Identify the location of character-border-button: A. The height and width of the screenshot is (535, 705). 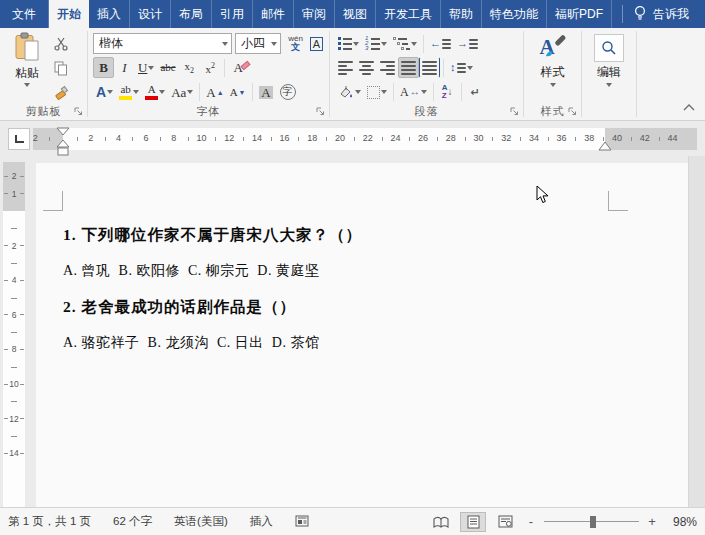
(316, 44).